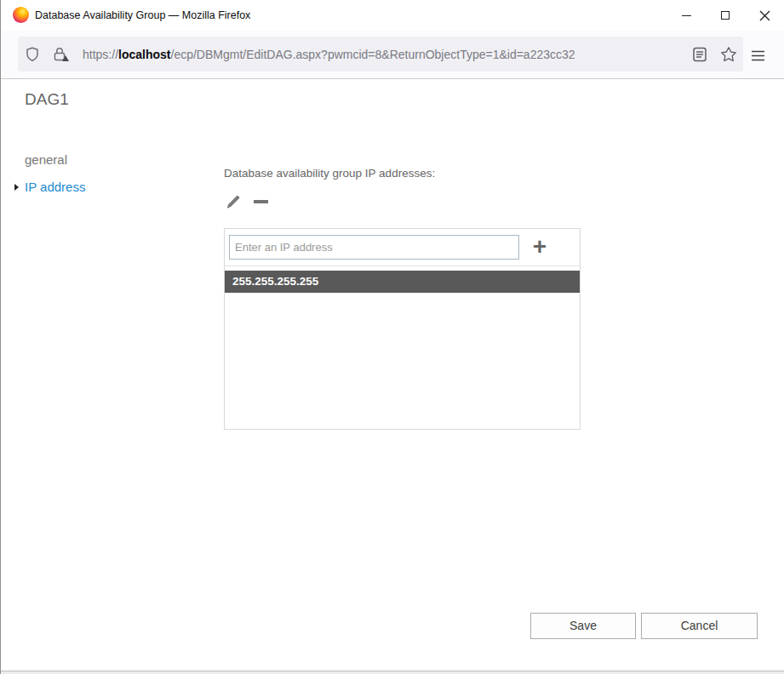 The height and width of the screenshot is (674, 784). What do you see at coordinates (381, 54) in the screenshot?
I see `url-bar: https://localhost/ecp/DBMgmt/EditDAG.asp…` at bounding box center [381, 54].